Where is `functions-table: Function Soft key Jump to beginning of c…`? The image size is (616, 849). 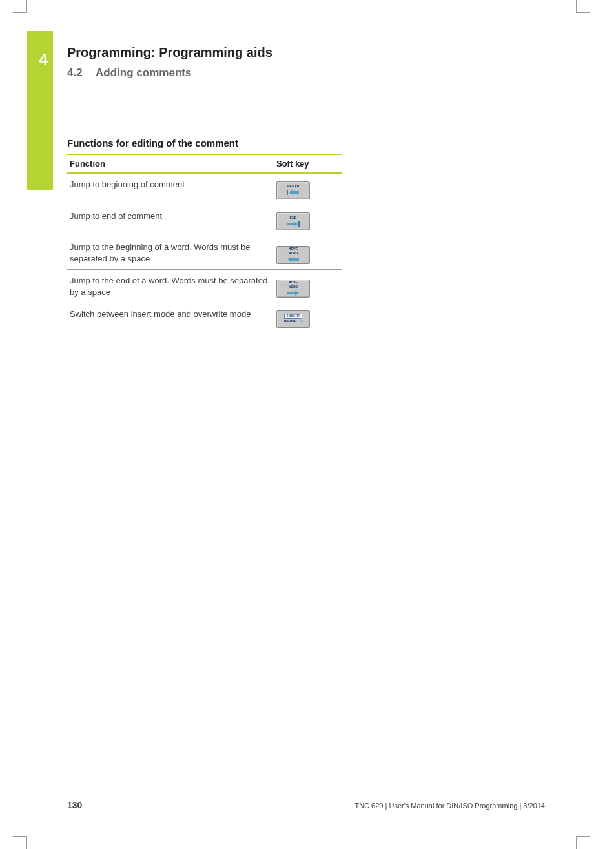 functions-table: Function Soft key Jump to beginning of c… is located at coordinates (204, 243).